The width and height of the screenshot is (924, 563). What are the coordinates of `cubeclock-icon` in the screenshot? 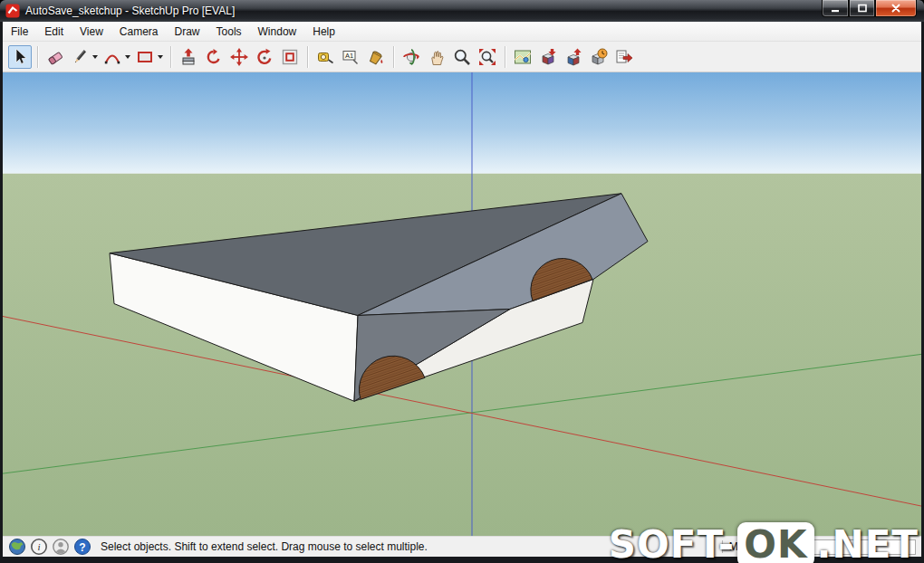 It's located at (599, 57).